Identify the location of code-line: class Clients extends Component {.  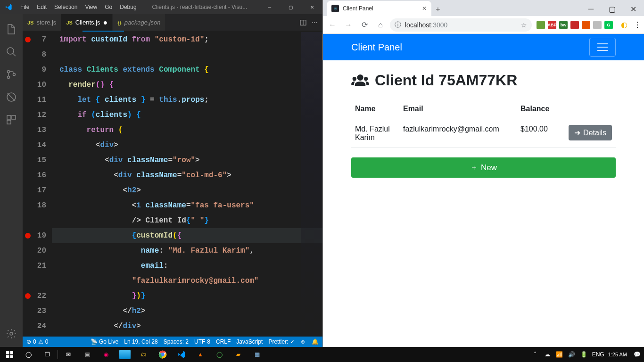
(187, 70).